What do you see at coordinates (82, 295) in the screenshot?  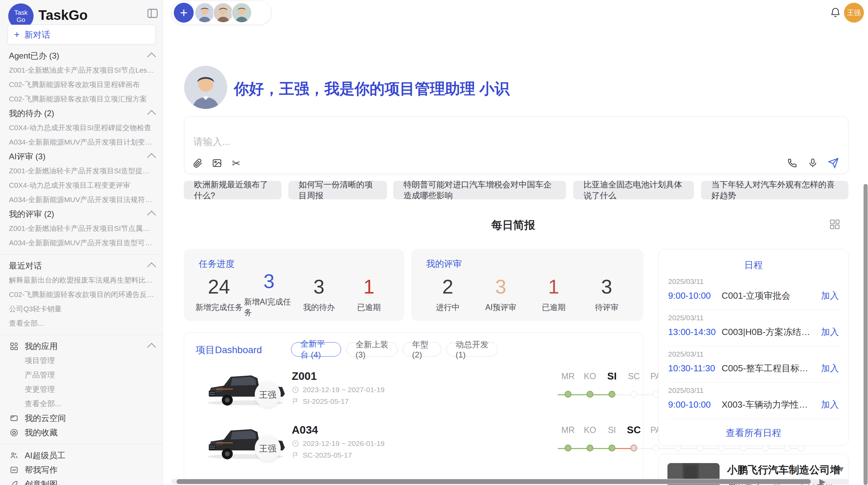 I see `list-item: C02-飞腾新能源轻客改款项目的闭环通告反馈情况` at bounding box center [82, 295].